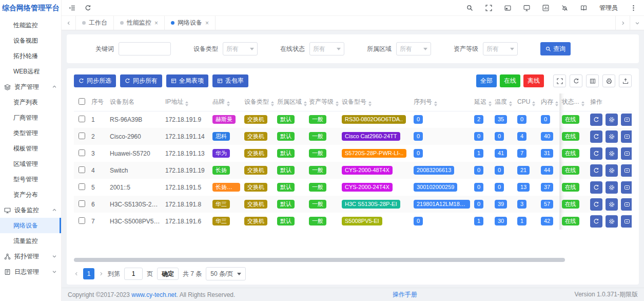 This screenshot has width=644, height=301. I want to click on column-header-brand: 品牌, so click(226, 102).